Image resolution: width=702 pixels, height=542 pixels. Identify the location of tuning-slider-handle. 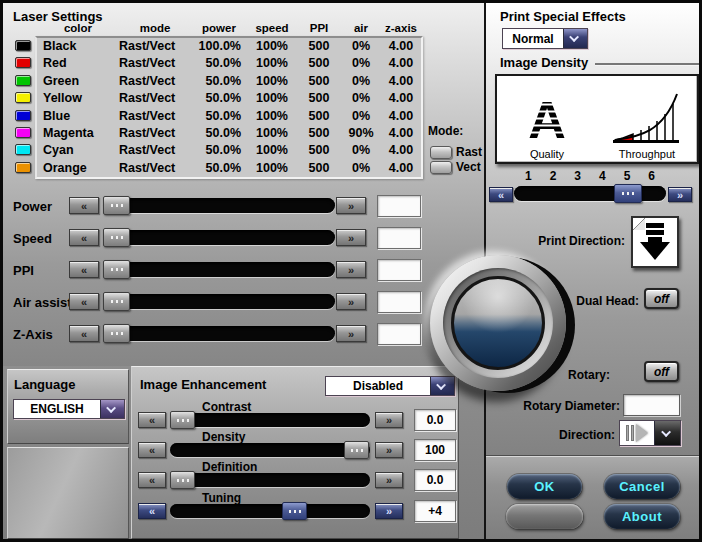
(294, 511).